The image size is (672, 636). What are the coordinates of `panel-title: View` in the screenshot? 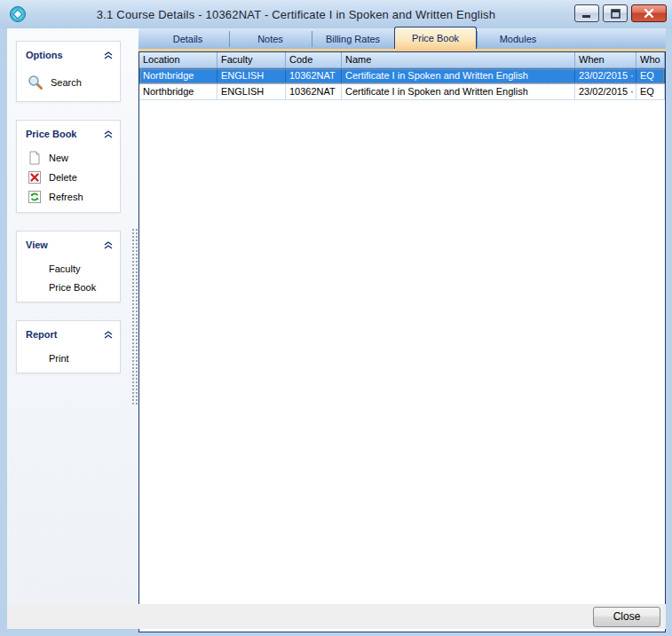 It's located at (37, 245).